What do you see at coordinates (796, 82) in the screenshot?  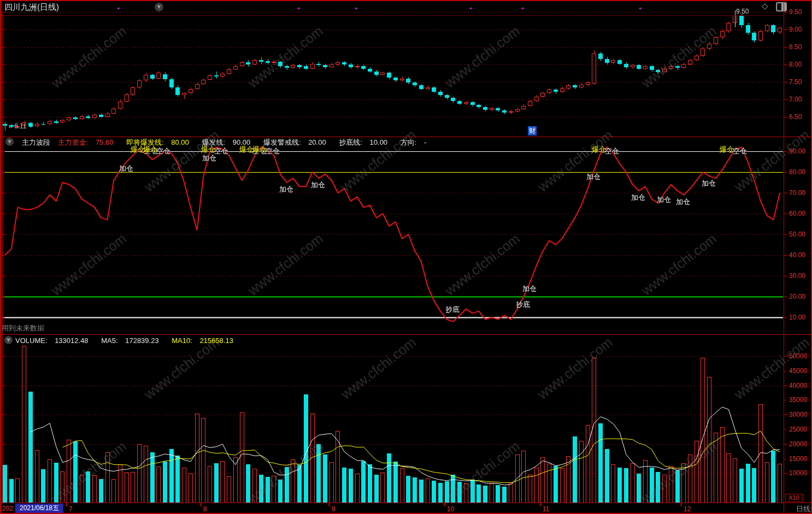 I see `price-axis-label: 7.50` at bounding box center [796, 82].